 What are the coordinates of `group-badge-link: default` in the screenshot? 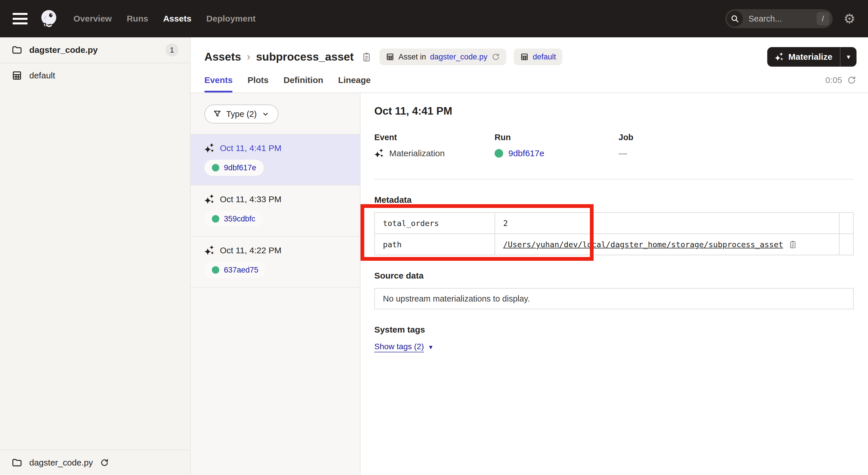 It's located at (545, 57).